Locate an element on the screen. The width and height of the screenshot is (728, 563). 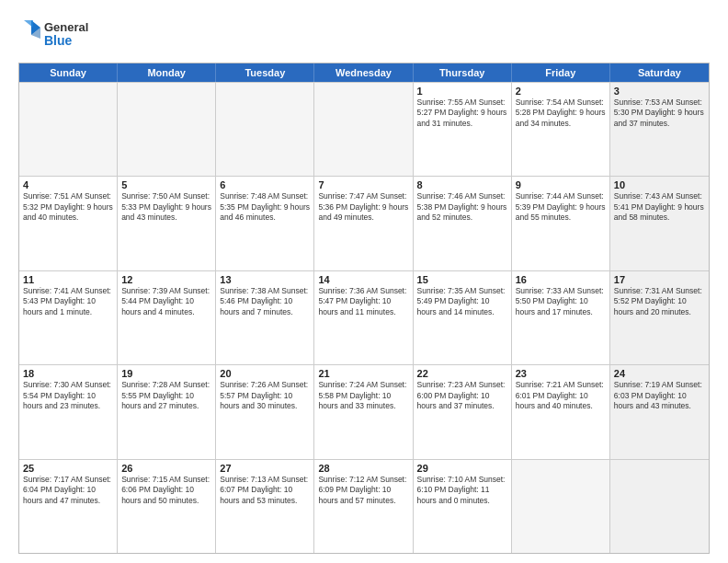
calendar-cell-r1-c1: 5Sunrise: 7:50 AM Sunset: 5:33 PM Daylig… is located at coordinates (167, 223).